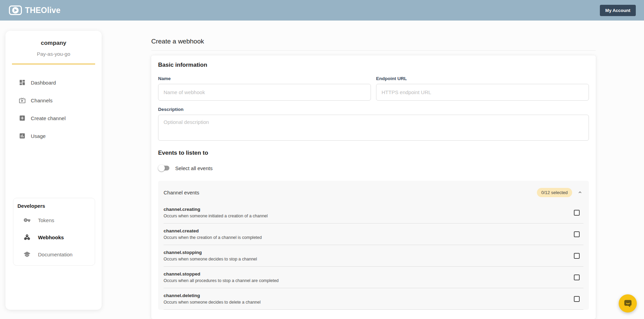  I want to click on sidebar-item-usage: Usage, so click(53, 136).